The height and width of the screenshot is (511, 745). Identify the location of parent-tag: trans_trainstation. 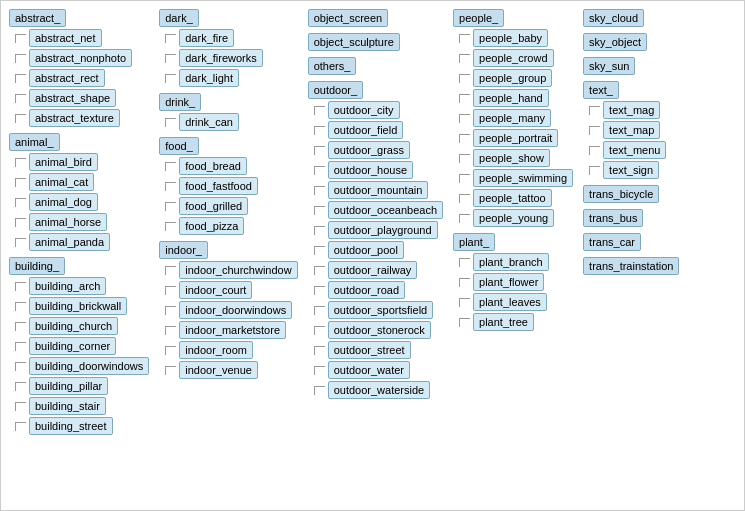
(631, 266).